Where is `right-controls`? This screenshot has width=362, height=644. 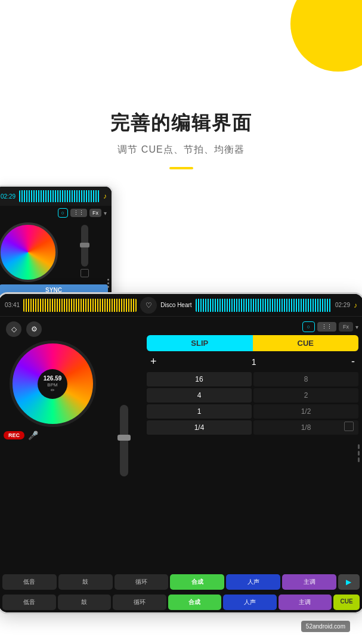 right-controls is located at coordinates (85, 252).